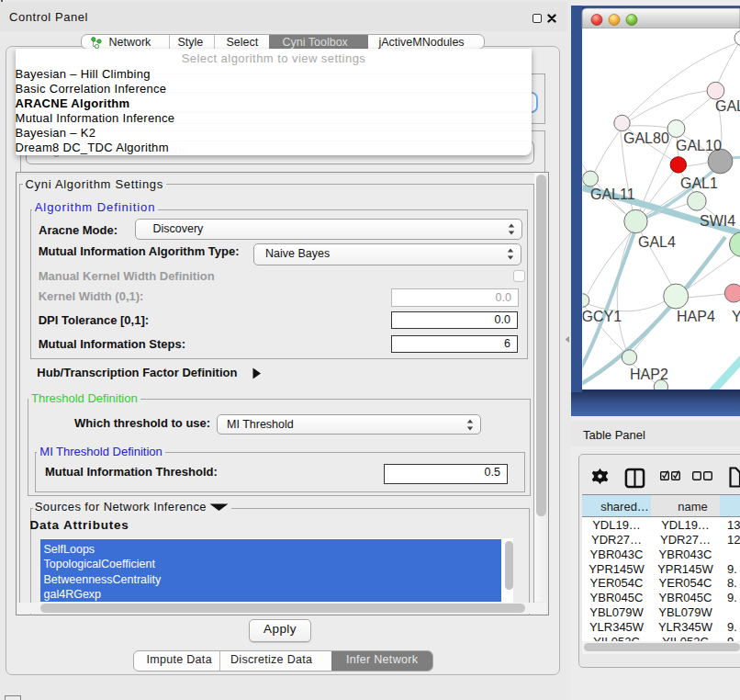 The width and height of the screenshot is (740, 700). What do you see at coordinates (696, 316) in the screenshot?
I see `svg-text: HAP4` at bounding box center [696, 316].